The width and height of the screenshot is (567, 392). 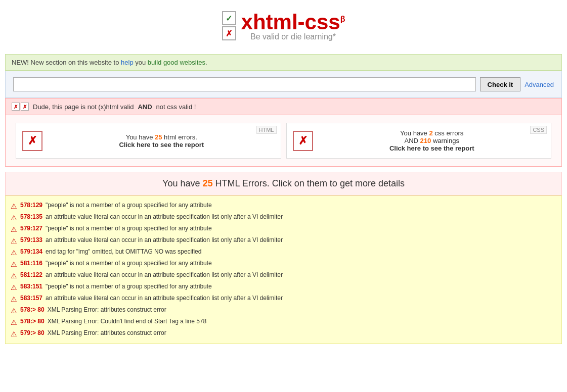 What do you see at coordinates (83, 107) in the screenshot?
I see `validity-text-pre: Dude, this page is not (x)html valid` at bounding box center [83, 107].